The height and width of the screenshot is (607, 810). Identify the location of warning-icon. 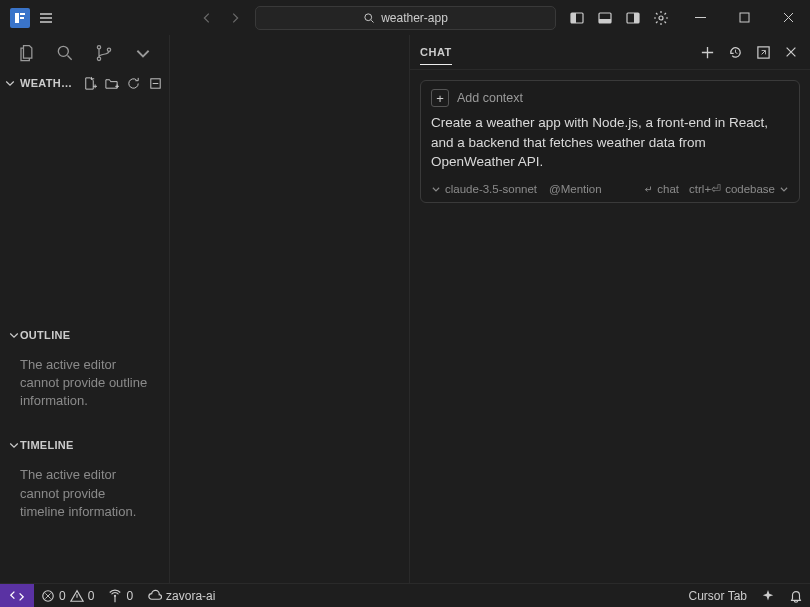
(77, 596).